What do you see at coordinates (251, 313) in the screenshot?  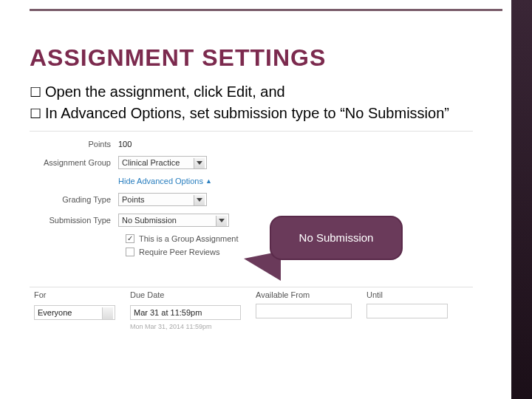 I see `due-values-row: Everyone Mar 31 at 11:59pm` at bounding box center [251, 313].